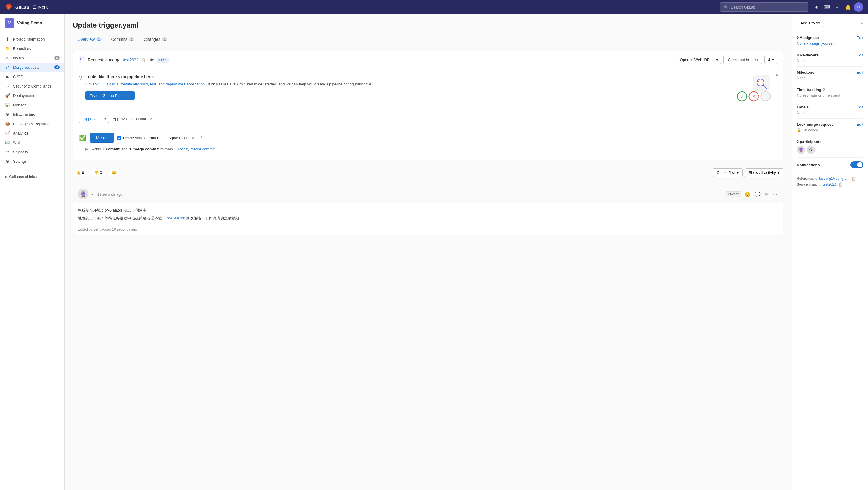 The image size is (868, 490). I want to click on global-search-bar: 🔍 Search GitLab, so click(764, 7).